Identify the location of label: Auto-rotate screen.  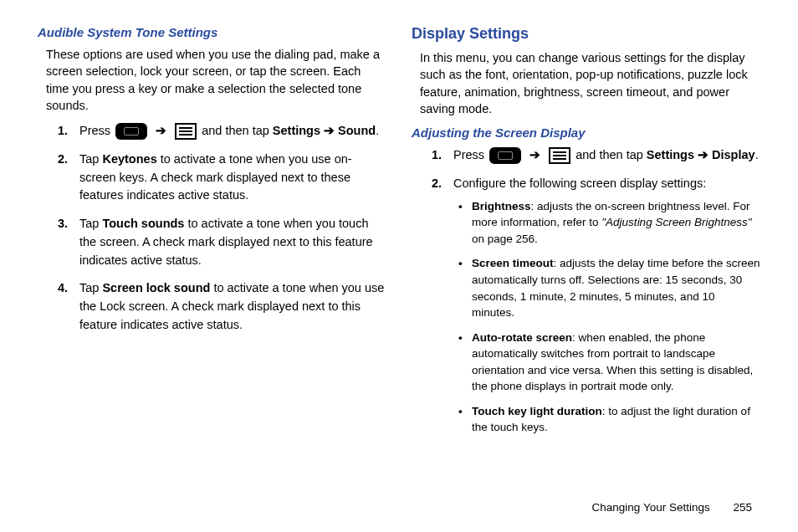
(522, 338).